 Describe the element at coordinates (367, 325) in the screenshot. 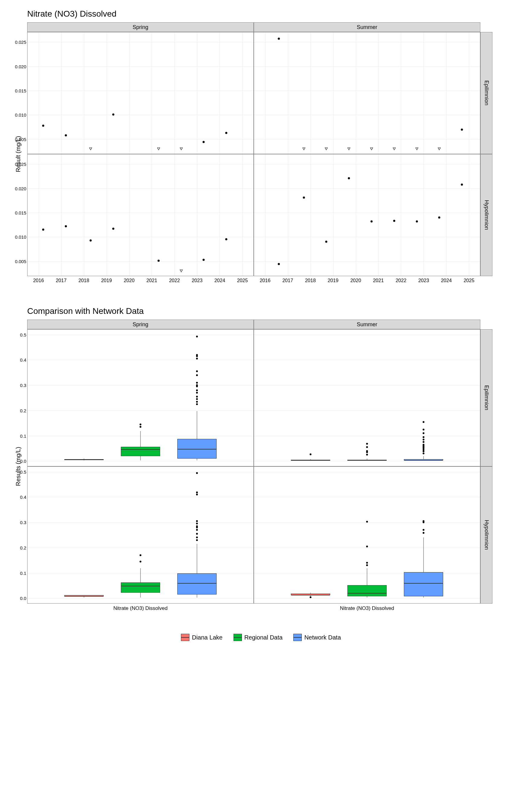

I see `strip2-summer: Summer` at that location.